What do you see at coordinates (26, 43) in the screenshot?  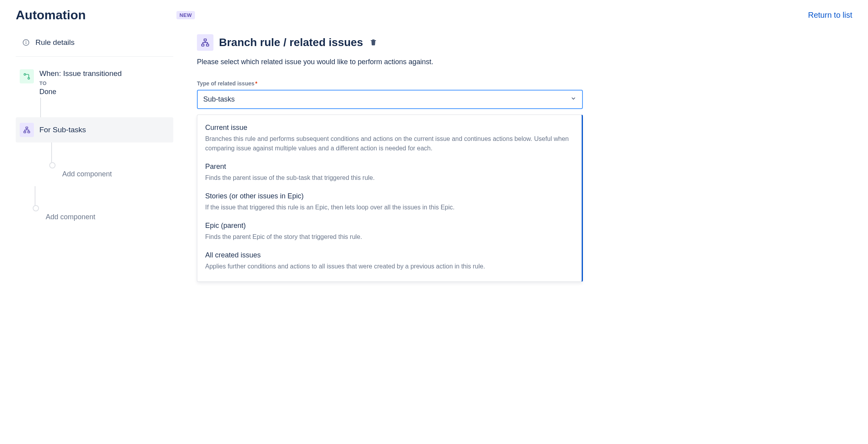 I see `info-icon` at bounding box center [26, 43].